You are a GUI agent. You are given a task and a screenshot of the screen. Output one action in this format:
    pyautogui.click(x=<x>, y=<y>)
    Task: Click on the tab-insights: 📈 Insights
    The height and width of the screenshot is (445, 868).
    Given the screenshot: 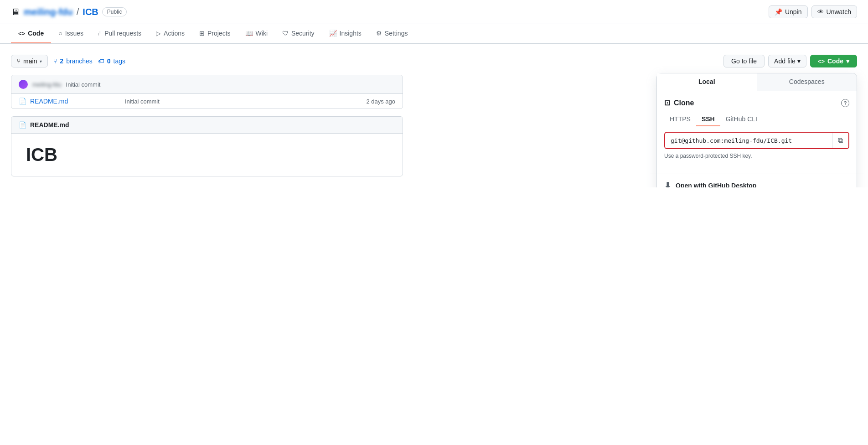 What is the action you would take?
    pyautogui.click(x=346, y=34)
    